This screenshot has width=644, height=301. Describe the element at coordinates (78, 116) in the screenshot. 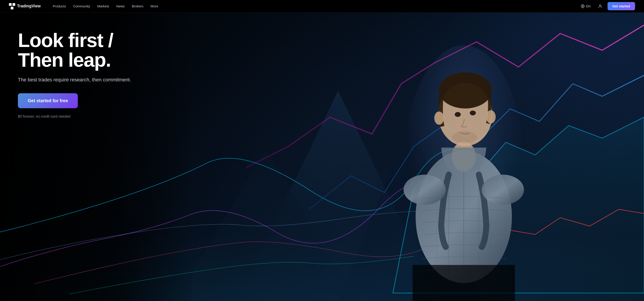

I see `hero-cta-note: $0 forever, no credit card needed` at that location.